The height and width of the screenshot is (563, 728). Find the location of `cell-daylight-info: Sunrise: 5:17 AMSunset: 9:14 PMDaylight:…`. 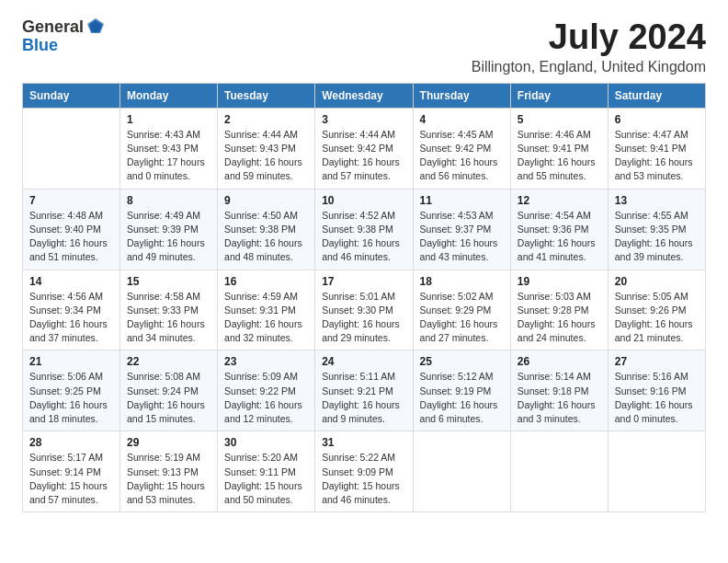

cell-daylight-info: Sunrise: 5:17 AMSunset: 9:14 PMDaylight:… is located at coordinates (72, 478).